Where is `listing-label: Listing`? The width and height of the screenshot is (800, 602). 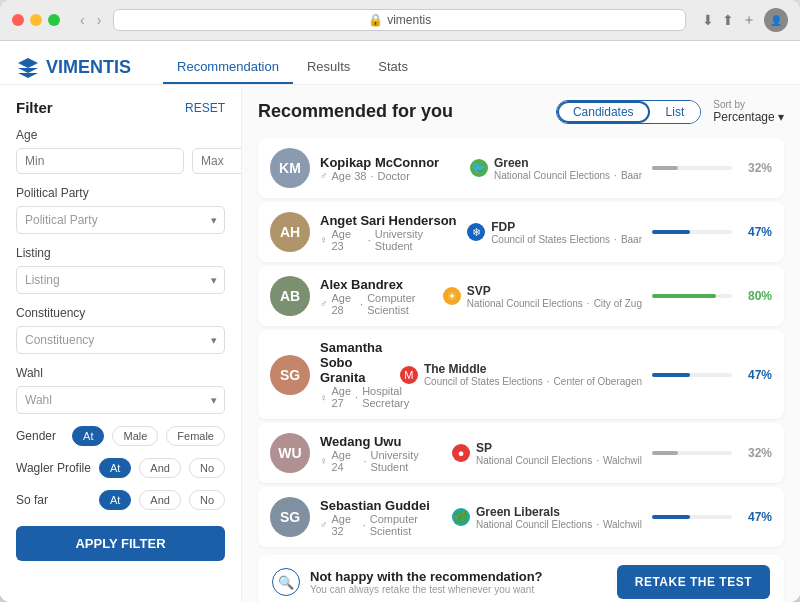
listing-label: Listing is located at coordinates (120, 253).